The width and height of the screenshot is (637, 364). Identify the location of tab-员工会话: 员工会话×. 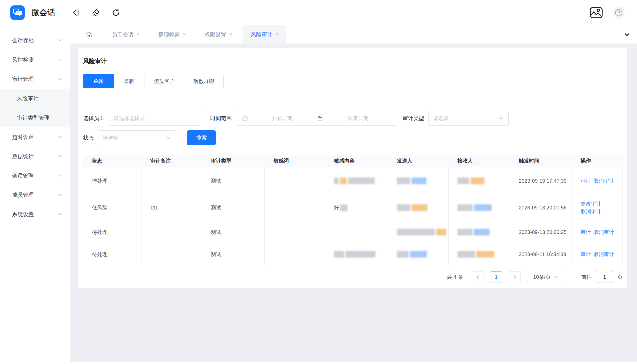
(126, 35).